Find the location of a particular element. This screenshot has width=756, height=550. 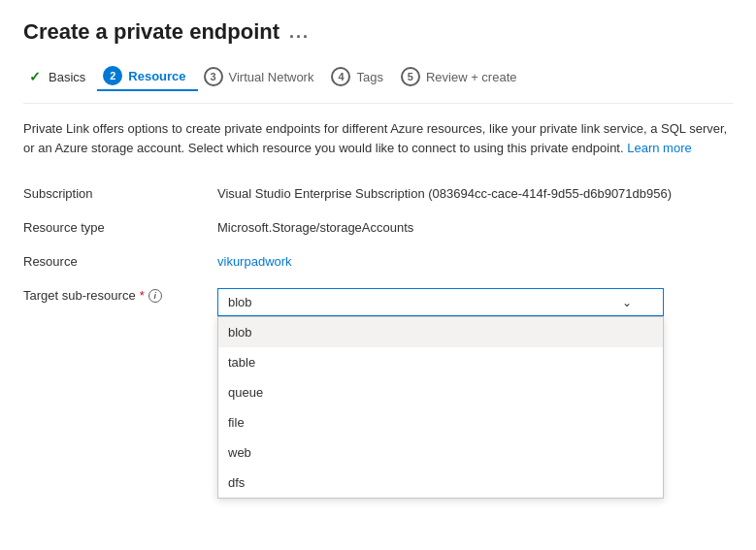

page-title: Create a private endpoint is located at coordinates (151, 32).